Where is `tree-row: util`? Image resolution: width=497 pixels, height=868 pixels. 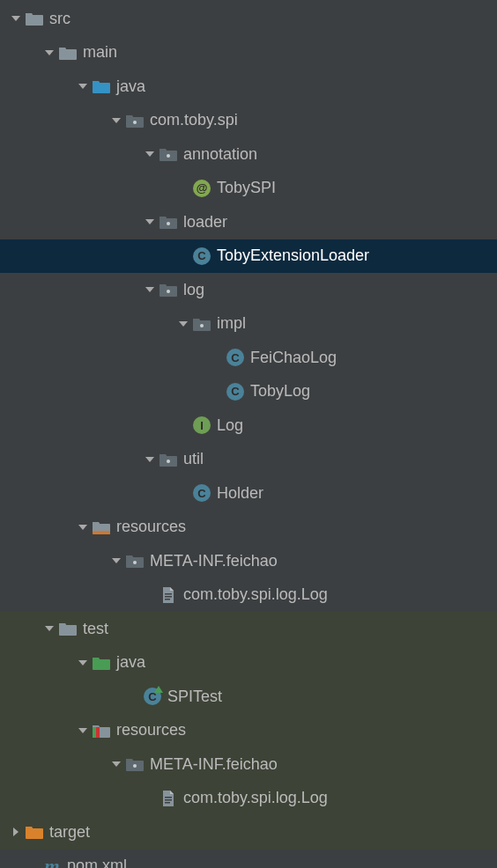 tree-row: util is located at coordinates (248, 460).